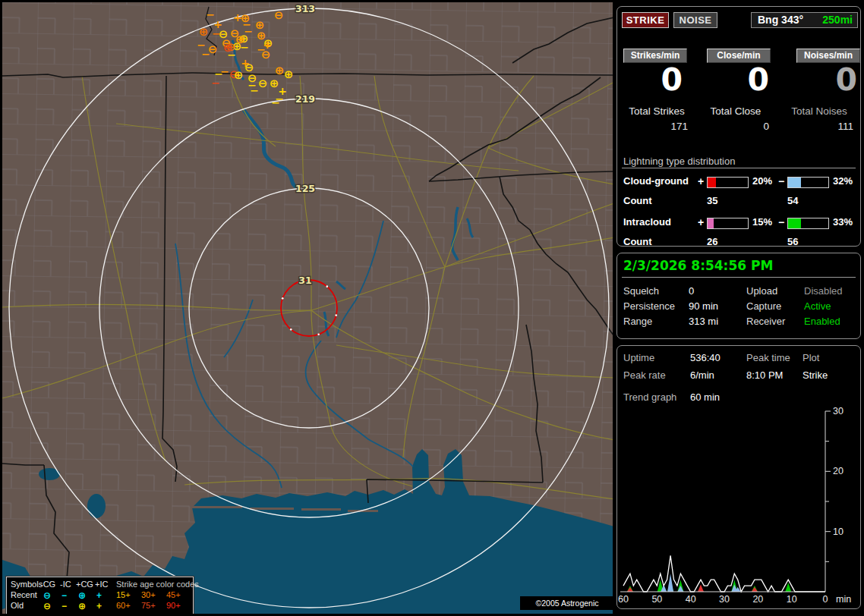  What do you see at coordinates (638, 200) in the screenshot?
I see `cg-count-label: Count` at bounding box center [638, 200].